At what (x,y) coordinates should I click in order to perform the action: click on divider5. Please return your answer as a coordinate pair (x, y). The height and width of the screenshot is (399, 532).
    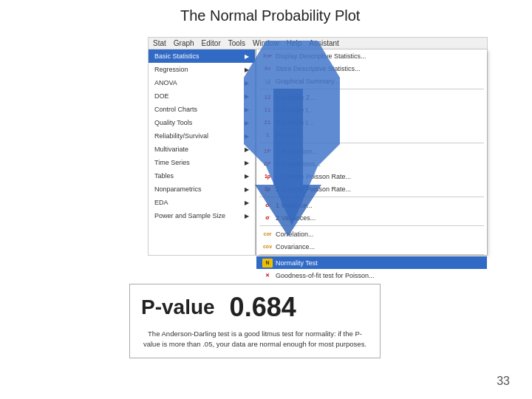
    Looking at the image, I should click on (372, 254).